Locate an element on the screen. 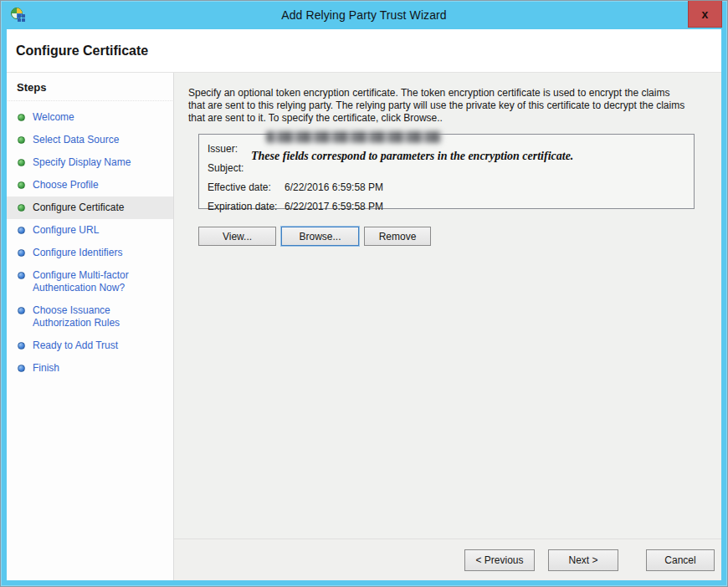  step-label: Configure URL is located at coordinates (65, 231).